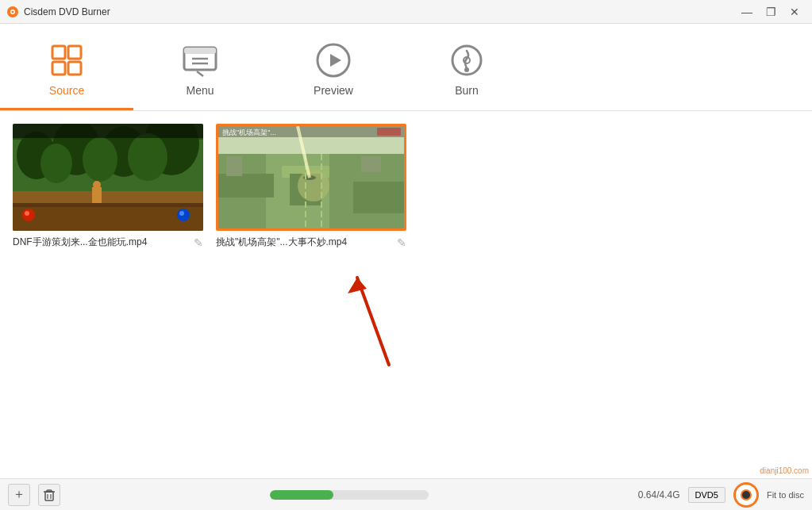  Describe the element at coordinates (67, 60) in the screenshot. I see `source-icon` at that location.